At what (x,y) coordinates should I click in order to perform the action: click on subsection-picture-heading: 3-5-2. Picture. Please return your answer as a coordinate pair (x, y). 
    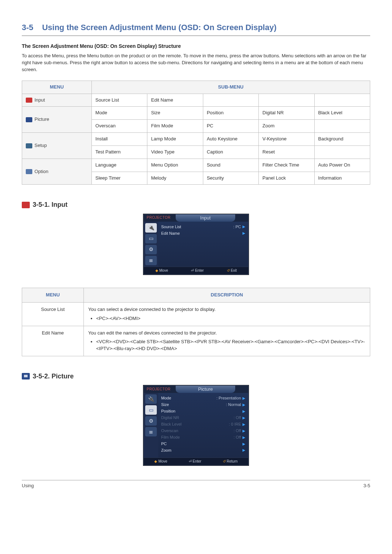
    Looking at the image, I should click on (196, 376).